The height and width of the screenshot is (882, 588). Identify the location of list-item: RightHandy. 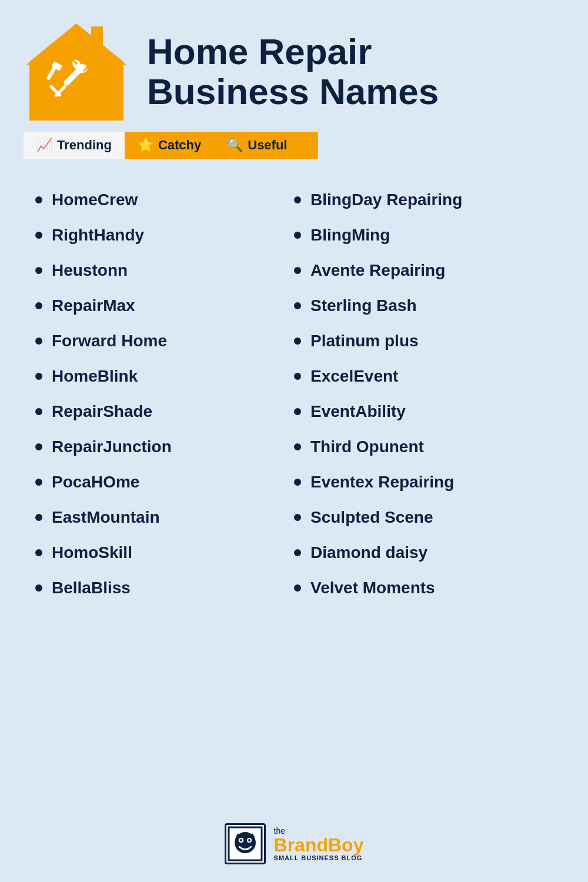
(165, 235).